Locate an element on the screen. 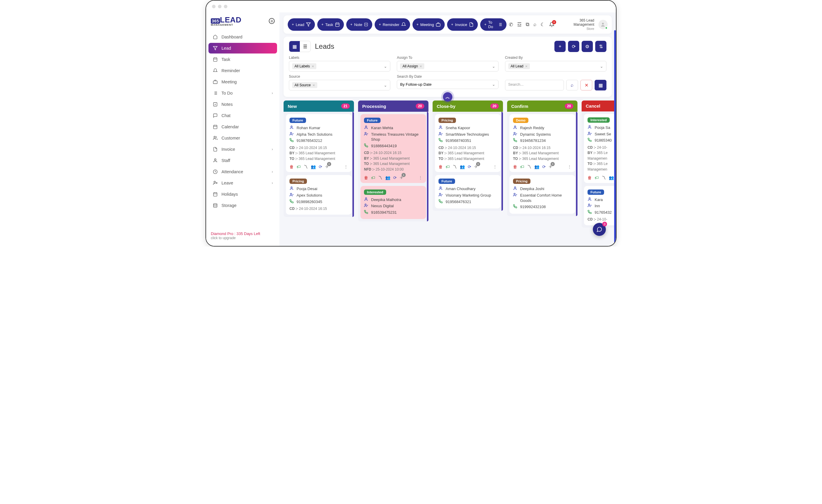 The width and height of the screenshot is (822, 504). search-input: Search... is located at coordinates (534, 85).